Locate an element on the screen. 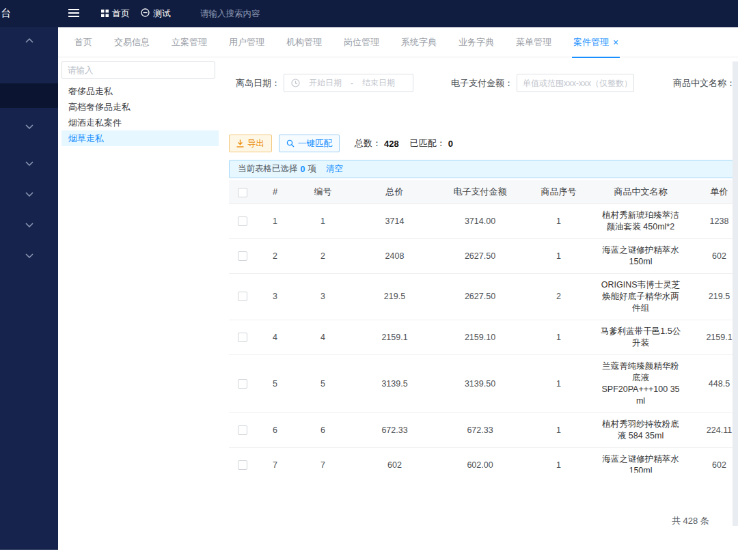  select-all-checkbox is located at coordinates (243, 193).